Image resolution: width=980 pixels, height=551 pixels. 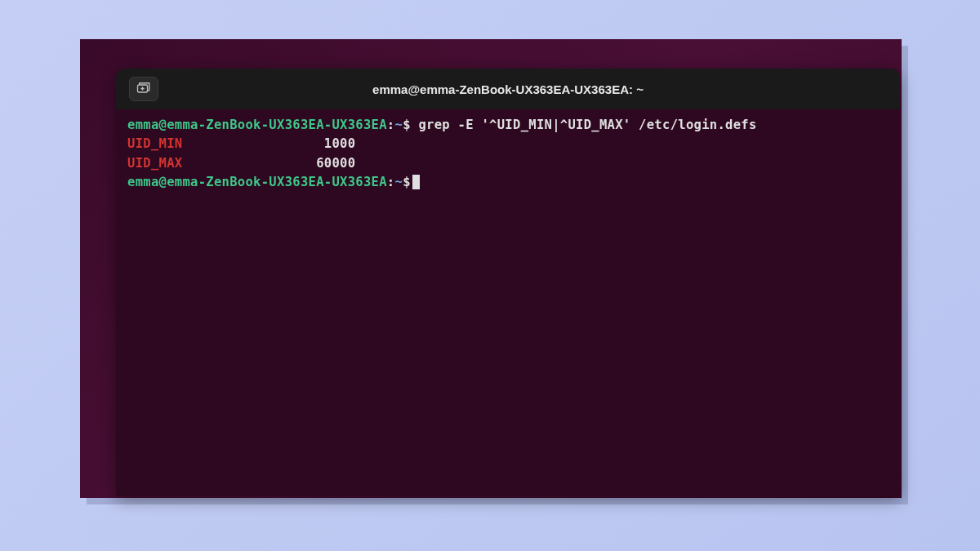 I want to click on titlebar: emma@emma-ZenBook-UX363EA-UX363EA: ~, so click(x=508, y=89).